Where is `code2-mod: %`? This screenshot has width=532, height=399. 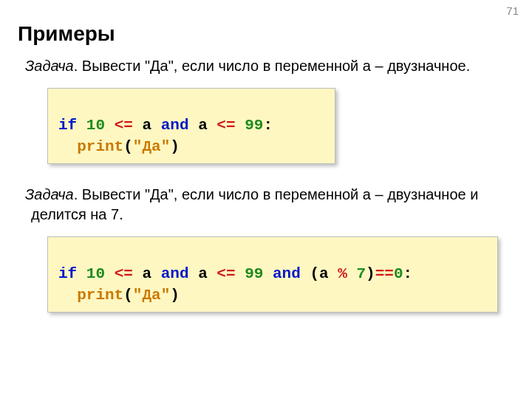 code2-mod: % is located at coordinates (343, 273).